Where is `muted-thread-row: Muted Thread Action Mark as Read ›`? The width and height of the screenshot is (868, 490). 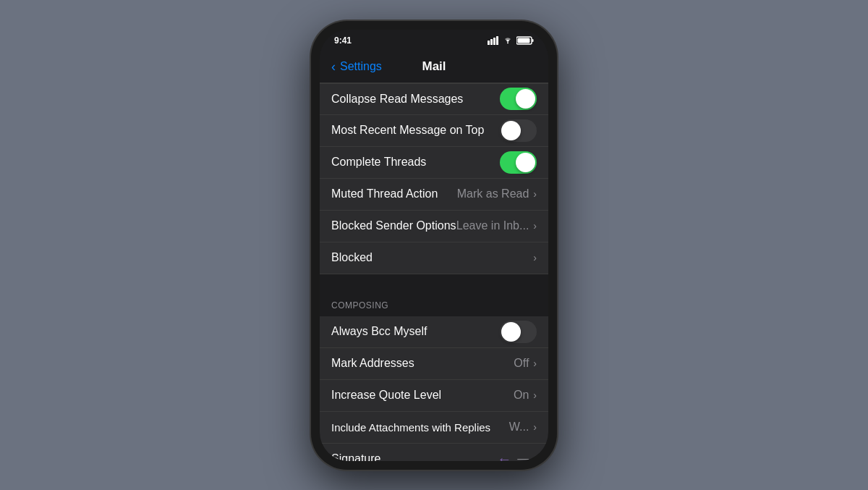
muted-thread-row: Muted Thread Action Mark as Read › is located at coordinates (434, 195).